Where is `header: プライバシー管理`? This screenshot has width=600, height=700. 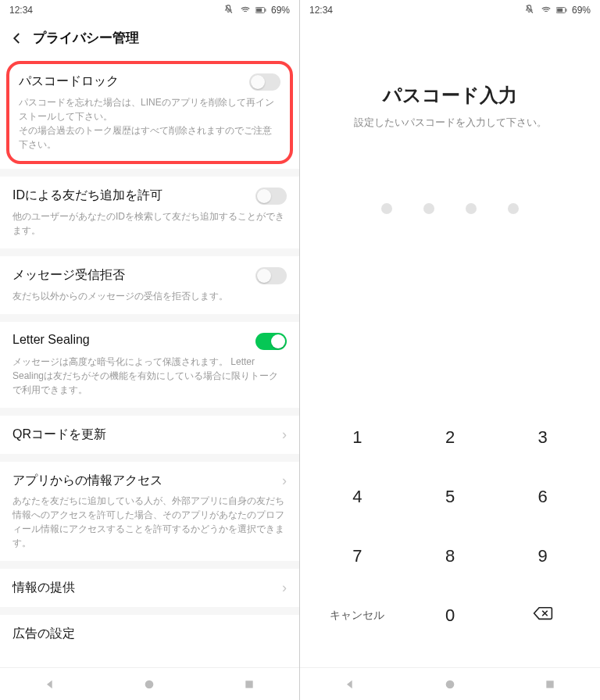 header: プライバシー管理 is located at coordinates (150, 38).